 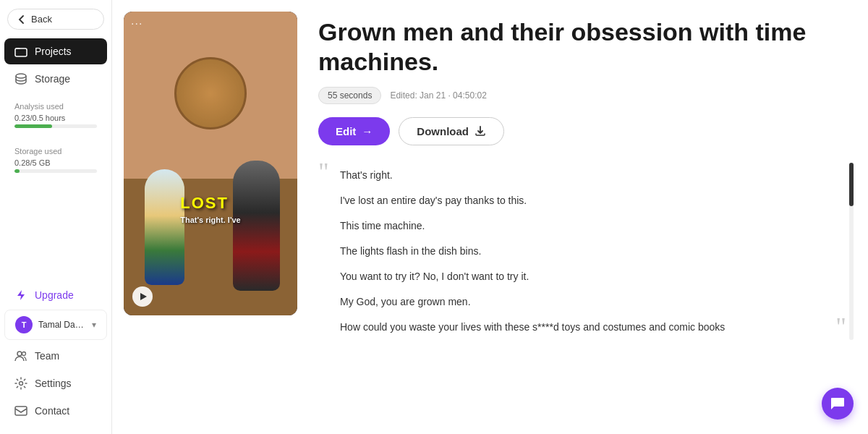 What do you see at coordinates (54, 295) in the screenshot?
I see `upgrade-label: Upgrade` at bounding box center [54, 295].